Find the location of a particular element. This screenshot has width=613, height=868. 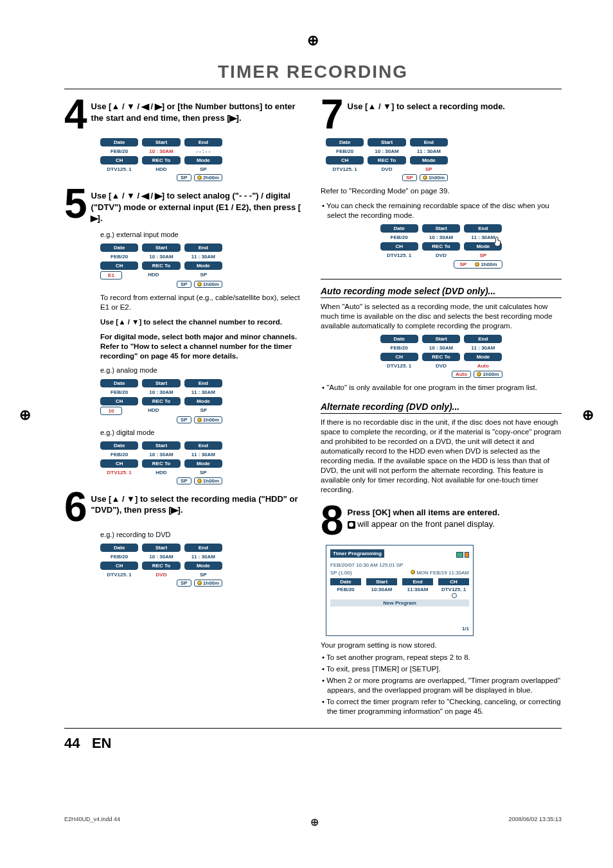

refer-recording-mode: Refer to "Recording Mode" on page 39. is located at coordinates (441, 191).